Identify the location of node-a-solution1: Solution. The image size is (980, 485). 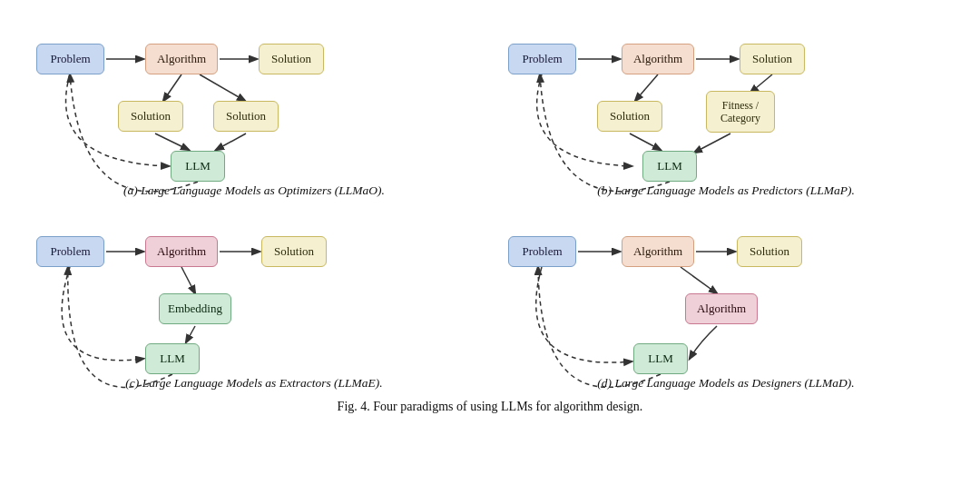
(291, 59).